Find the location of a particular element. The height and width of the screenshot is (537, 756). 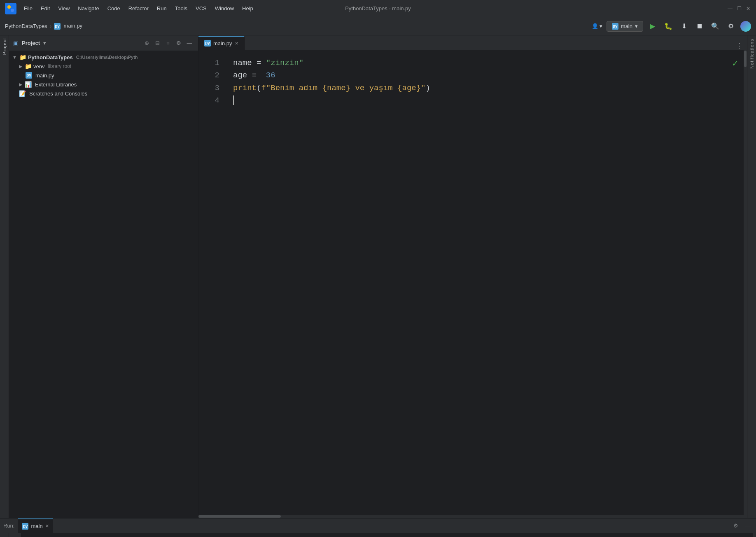

line-num-4: 4 is located at coordinates (212, 100).